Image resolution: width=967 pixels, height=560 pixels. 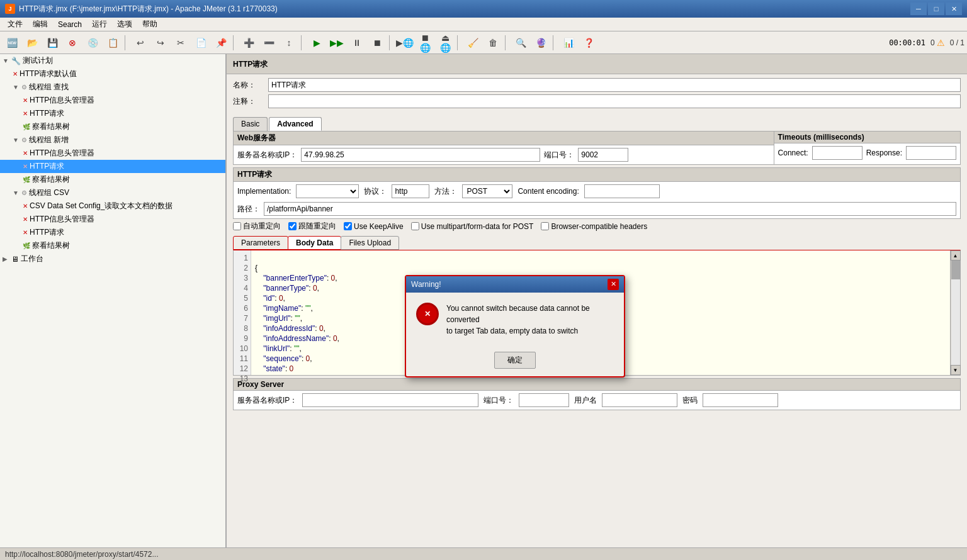 What do you see at coordinates (82, 554) in the screenshot?
I see `status-text: http://localhost:8080/jmeter/proxy/start…` at bounding box center [82, 554].